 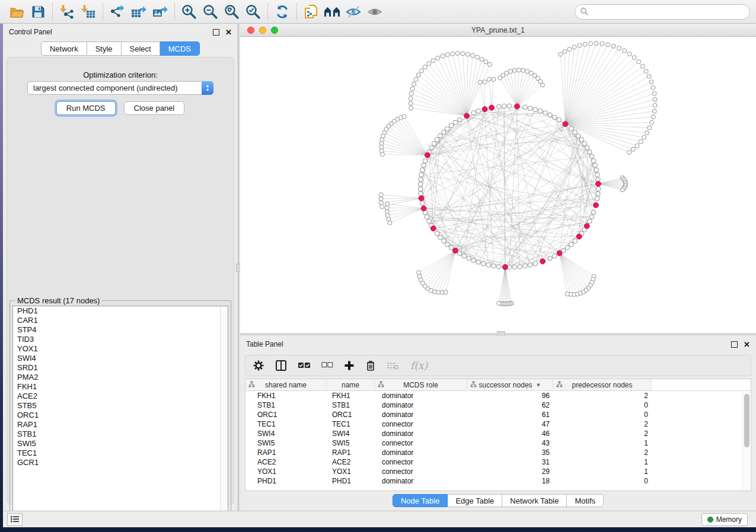 I want to click on mcds-result-item: YOX1, so click(x=120, y=349).